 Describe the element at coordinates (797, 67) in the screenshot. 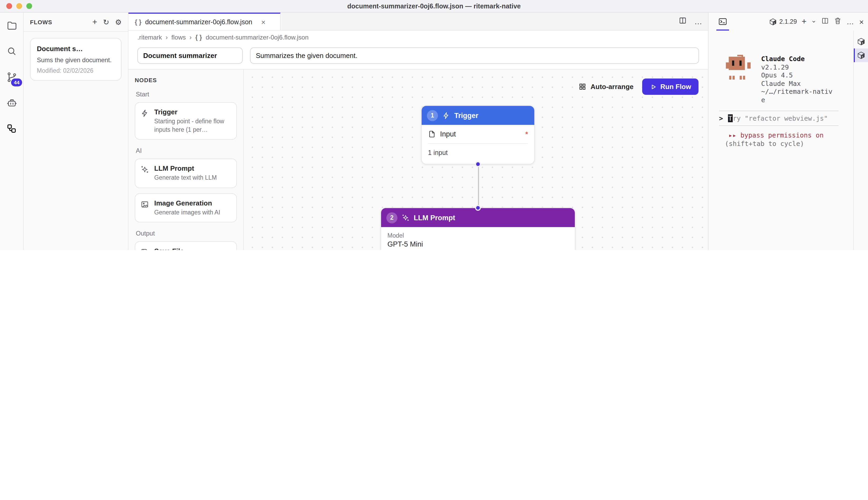

I see `claude-version: v2.1.29` at that location.